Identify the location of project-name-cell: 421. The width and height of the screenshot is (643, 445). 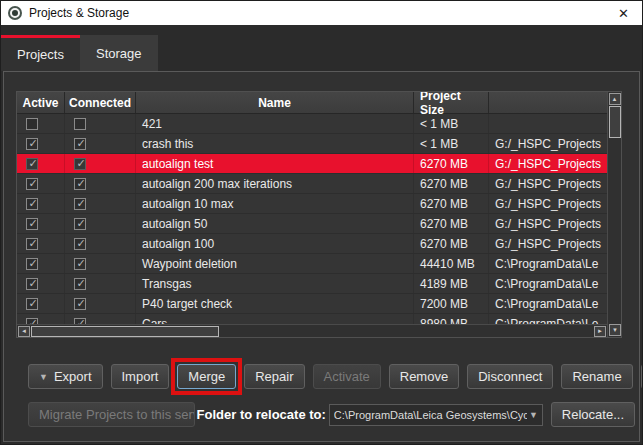
(275, 124).